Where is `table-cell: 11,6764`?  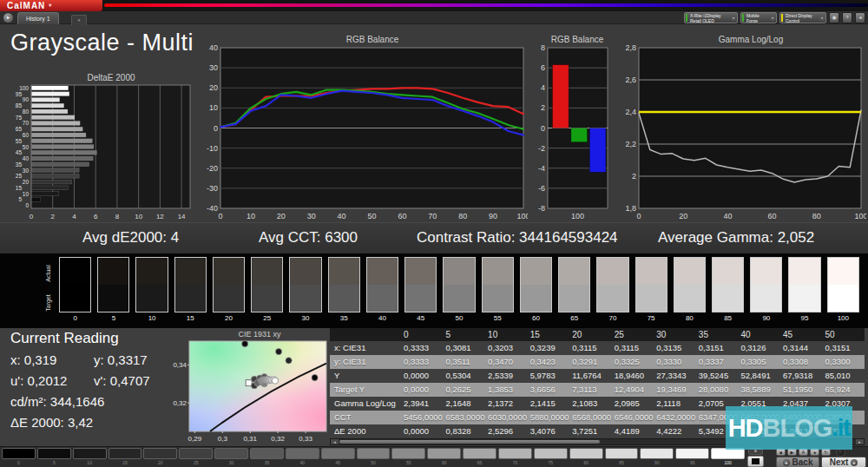
table-cell: 11,6764 is located at coordinates (590, 376).